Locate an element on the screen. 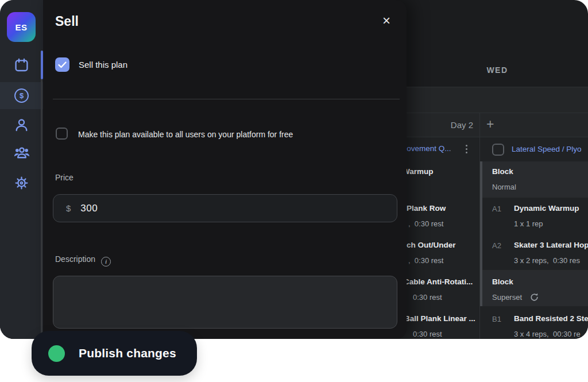 This screenshot has width=588, height=382. exercise-name: Dynamic Warmup is located at coordinates (547, 208).